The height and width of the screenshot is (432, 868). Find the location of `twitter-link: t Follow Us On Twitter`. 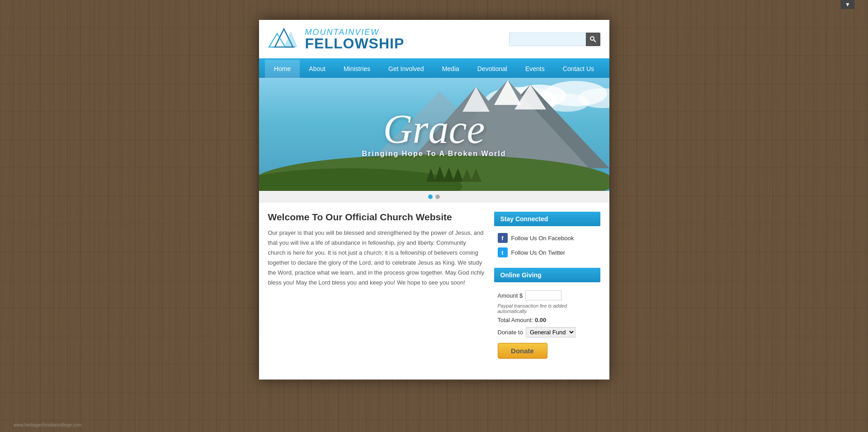

twitter-link: t Follow Us On Twitter is located at coordinates (547, 252).